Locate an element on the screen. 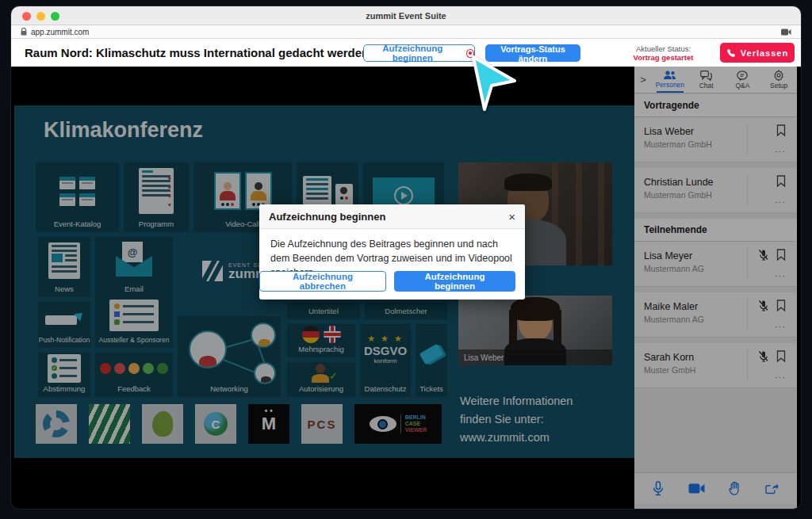  tickets-icon is located at coordinates (431, 354).